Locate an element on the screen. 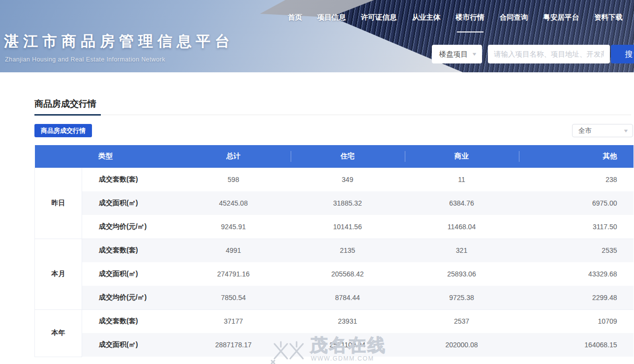  table-row: 本年成交套数(套)3717723931253710709 is located at coordinates (334, 321).